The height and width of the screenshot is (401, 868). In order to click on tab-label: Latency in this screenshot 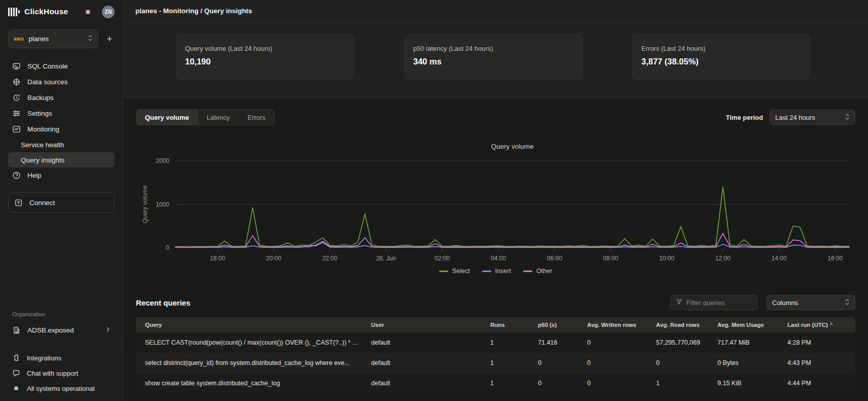, I will do `click(219, 118)`.